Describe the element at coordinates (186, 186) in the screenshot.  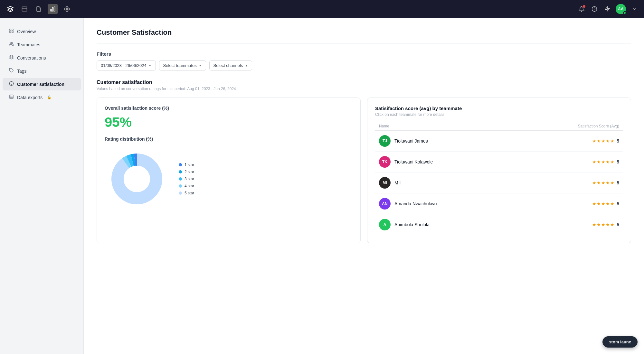
I see `legend-4star: 4 star` at that location.